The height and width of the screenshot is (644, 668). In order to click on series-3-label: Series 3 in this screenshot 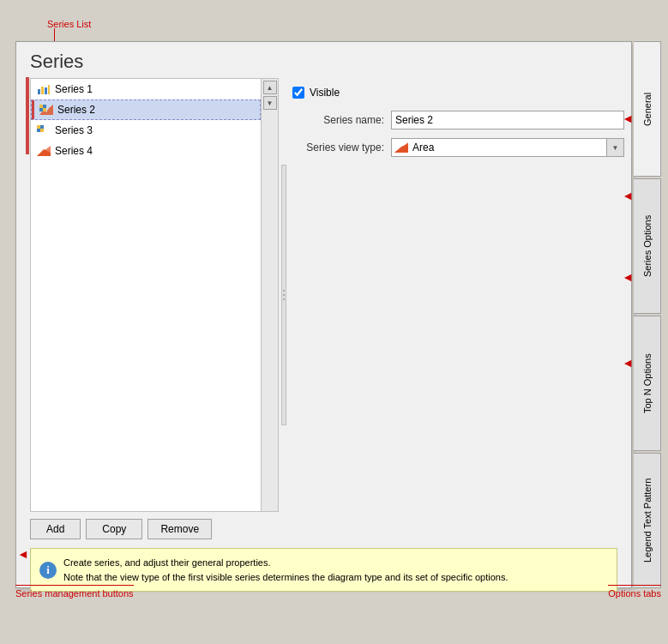, I will do `click(74, 130)`.